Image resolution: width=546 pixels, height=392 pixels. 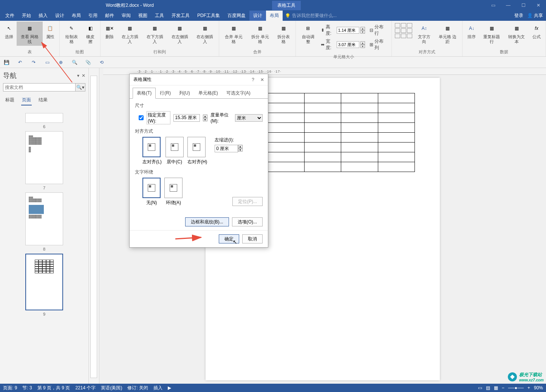 I want to click on align-center-option: 居中(C), so click(x=175, y=151).